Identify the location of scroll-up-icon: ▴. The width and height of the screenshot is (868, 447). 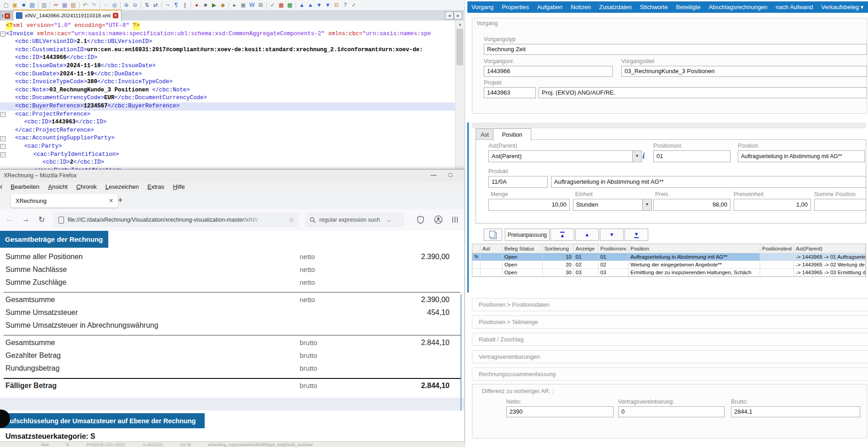
(460, 25).